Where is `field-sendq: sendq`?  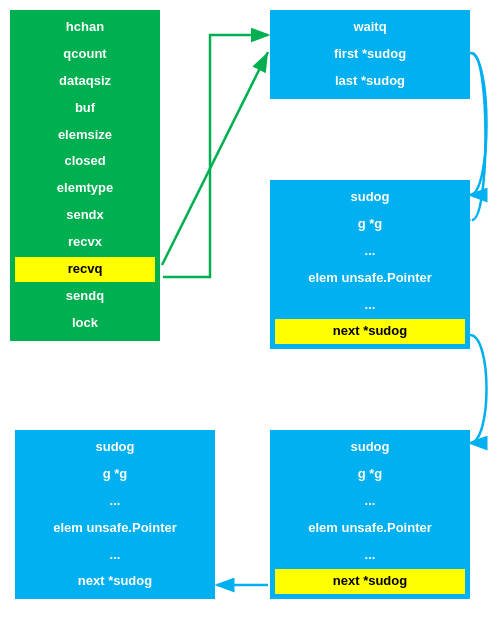
field-sendq: sendq is located at coordinates (85, 296).